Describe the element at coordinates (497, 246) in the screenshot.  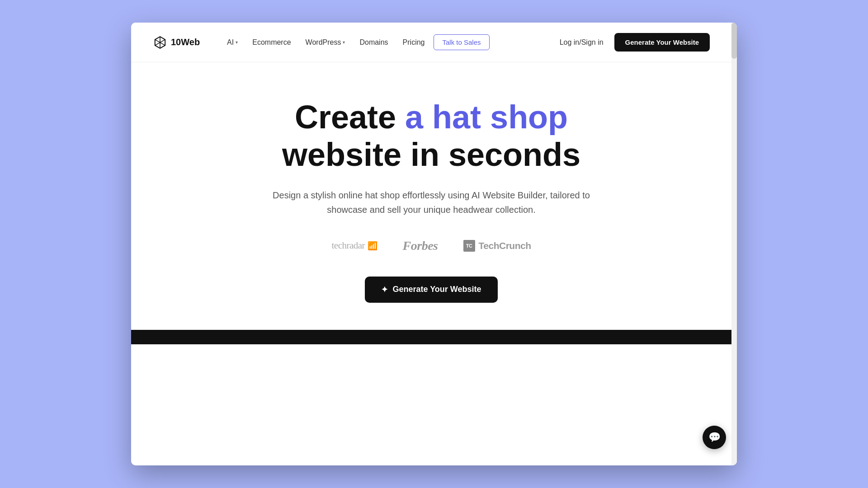
I see `techcrunch-logo: TC TechCrunch` at that location.